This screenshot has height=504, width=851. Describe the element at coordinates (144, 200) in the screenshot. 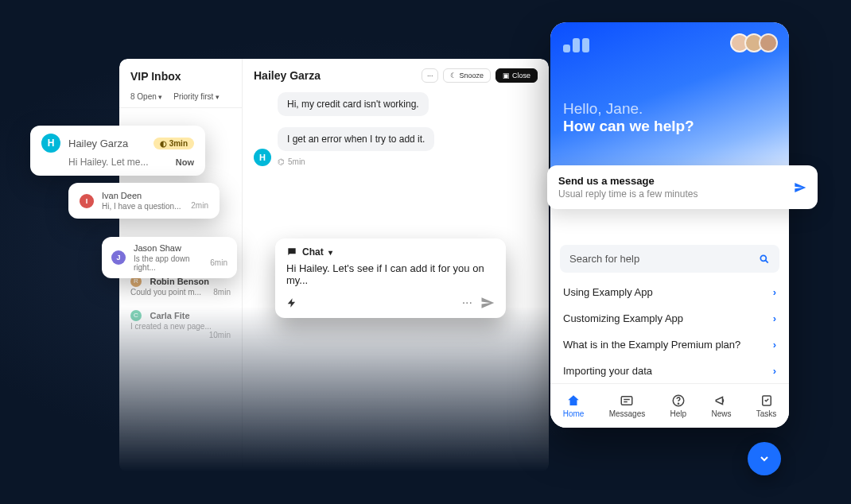

I see `conversation-card: I Ivan Deen Hi, I have a question... 2mi…` at that location.